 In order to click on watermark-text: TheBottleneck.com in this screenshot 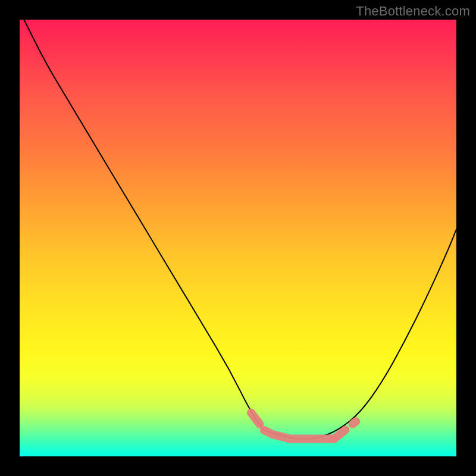, I will do `click(413, 11)`.